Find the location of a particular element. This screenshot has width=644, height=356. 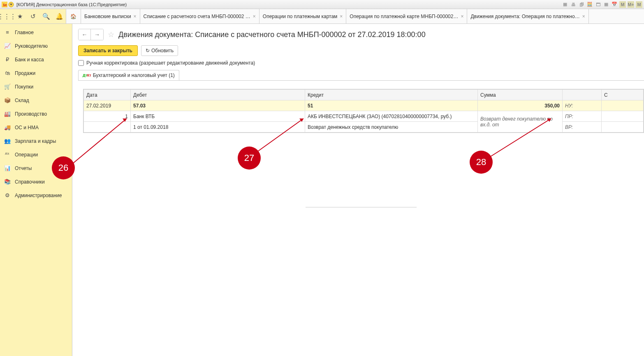

cart-icon: 🛒 is located at coordinates (7, 86).